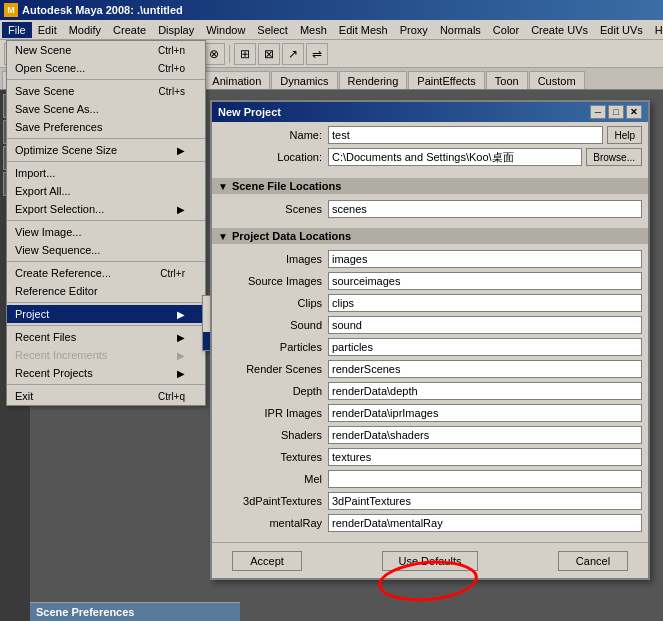 The image size is (663, 621). I want to click on menu-import: Import..., so click(106, 173).